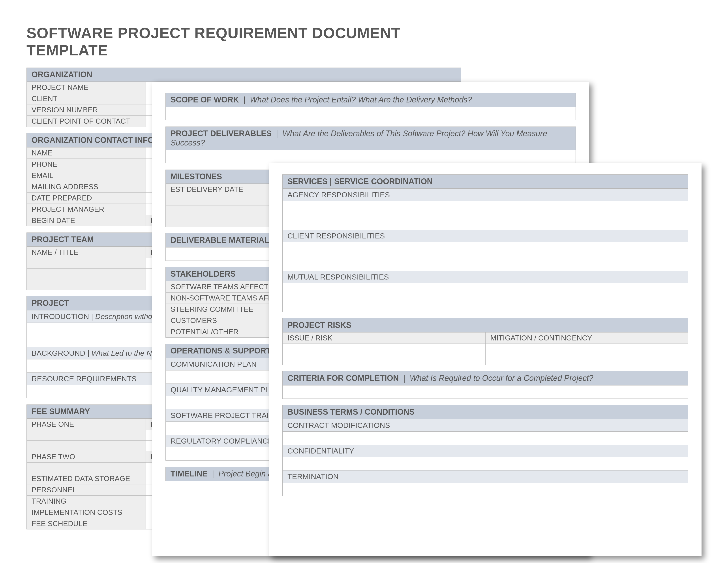 This screenshot has width=728, height=563. Describe the element at coordinates (86, 110) in the screenshot. I see `label-version-number: VERSION NUMBER` at that location.